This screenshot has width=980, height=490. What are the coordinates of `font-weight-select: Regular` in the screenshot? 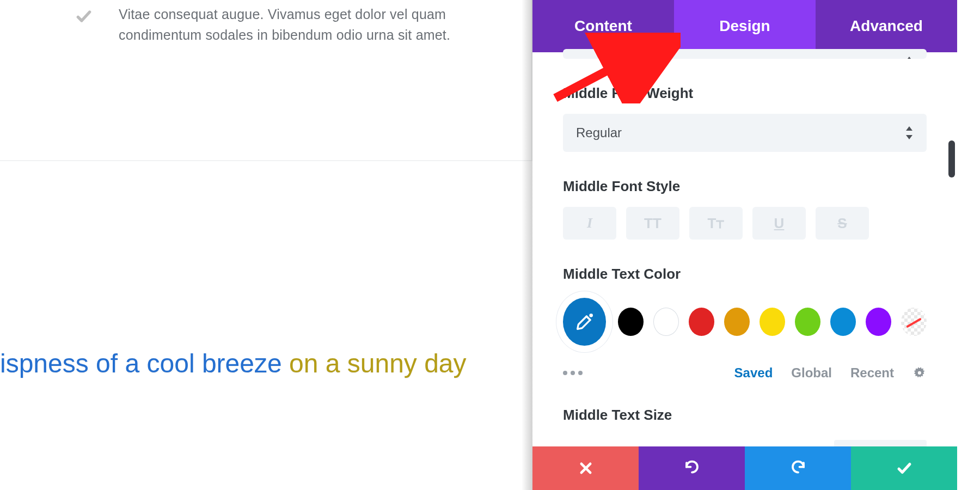 It's located at (745, 133).